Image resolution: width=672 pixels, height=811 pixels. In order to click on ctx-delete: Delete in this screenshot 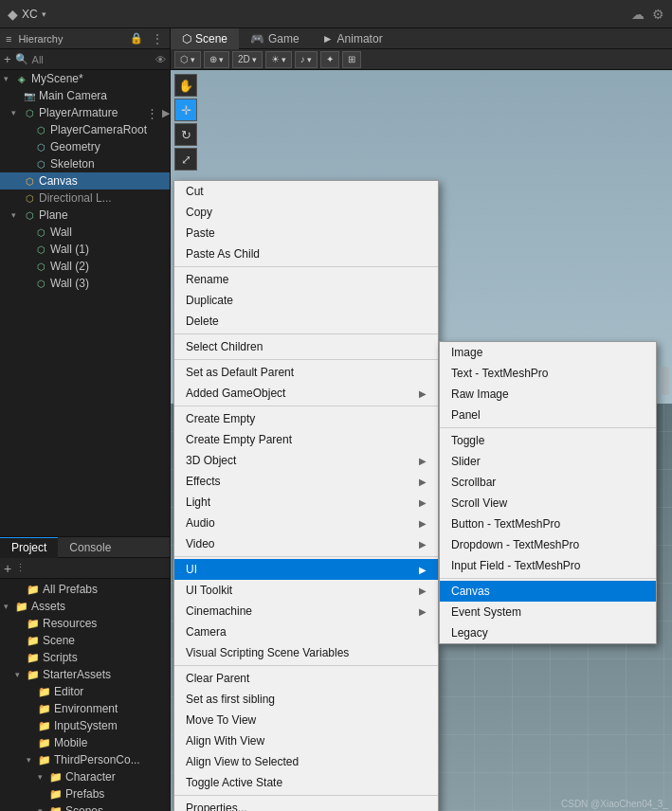, I will do `click(306, 321)`.